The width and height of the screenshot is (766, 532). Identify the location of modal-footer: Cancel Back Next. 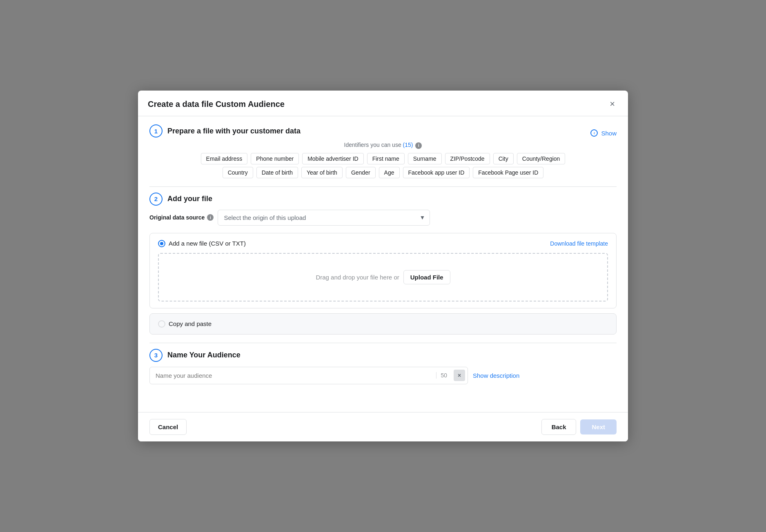
(383, 427).